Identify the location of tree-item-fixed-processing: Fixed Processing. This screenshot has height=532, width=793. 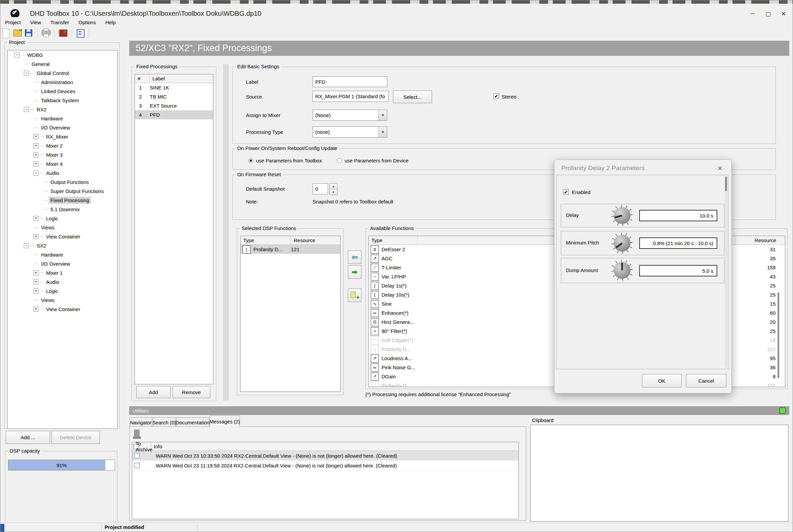
(62, 200).